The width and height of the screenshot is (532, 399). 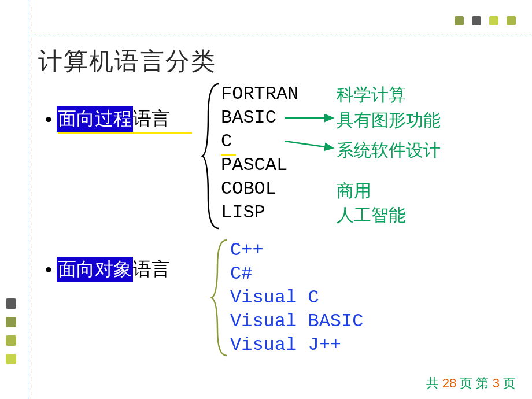 I want to click on footer-total: 28, so click(x=449, y=383).